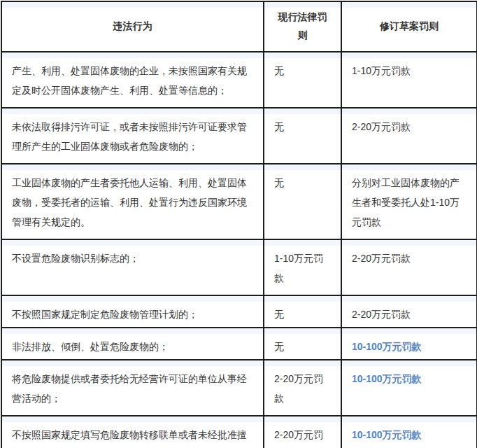 The height and width of the screenshot is (448, 477). What do you see at coordinates (302, 27) in the screenshot?
I see `header-current-penalty: 现行法律罚则` at bounding box center [302, 27].